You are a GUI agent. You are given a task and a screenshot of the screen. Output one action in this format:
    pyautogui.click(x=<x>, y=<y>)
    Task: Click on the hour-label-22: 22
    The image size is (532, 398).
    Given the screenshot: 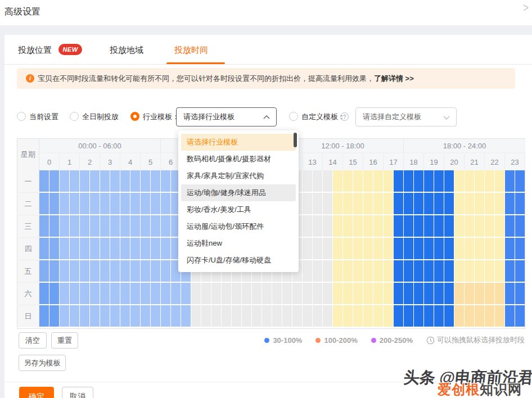 What is the action you would take?
    pyautogui.click(x=495, y=162)
    